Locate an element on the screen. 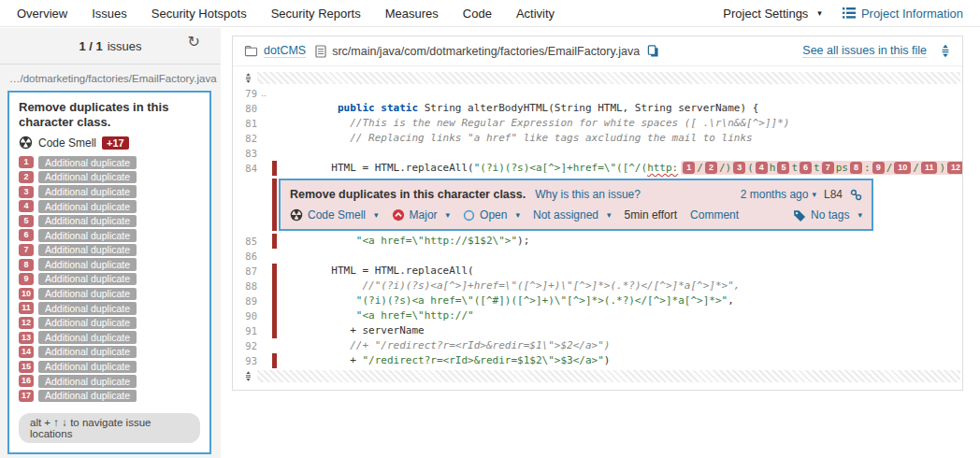  code-line: 83 is located at coordinates (598, 153).